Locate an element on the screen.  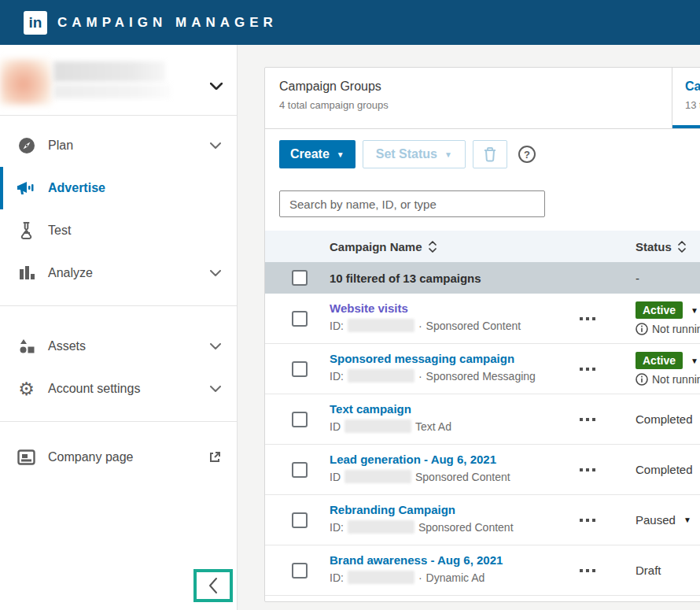
column-header-campaign-name: Campaign Name is located at coordinates (440, 247).